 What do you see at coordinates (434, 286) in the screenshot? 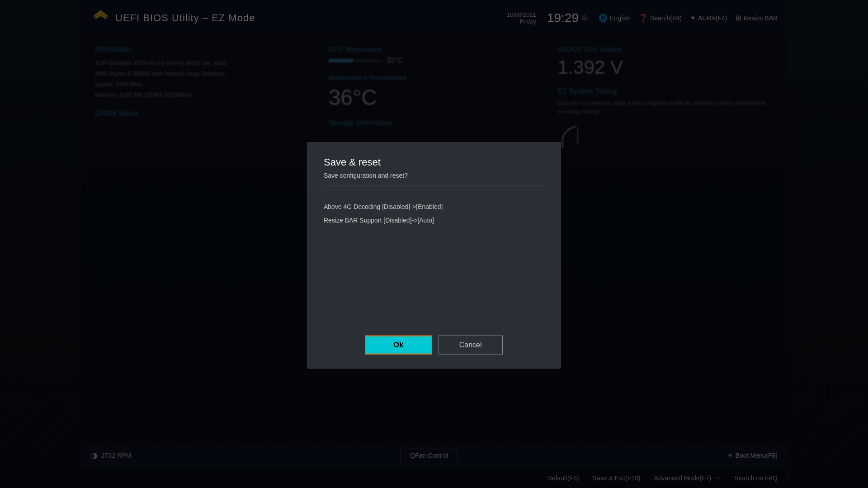
I see `dialog-spacer` at bounding box center [434, 286].